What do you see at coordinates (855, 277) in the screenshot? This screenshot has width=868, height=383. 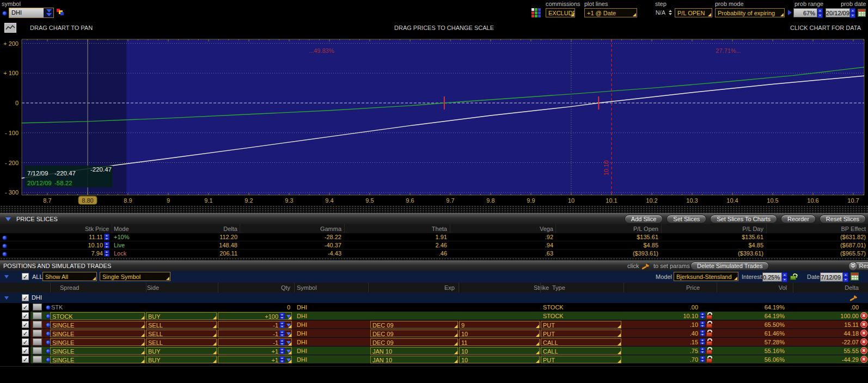 I see `trade-date-calendar-icon` at bounding box center [855, 277].